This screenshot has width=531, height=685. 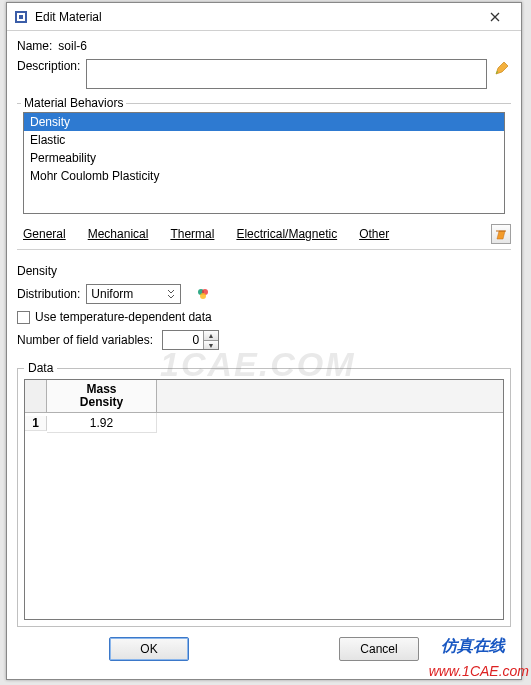 I want to click on menu-mechanical: Mechanical, so click(x=118, y=234).